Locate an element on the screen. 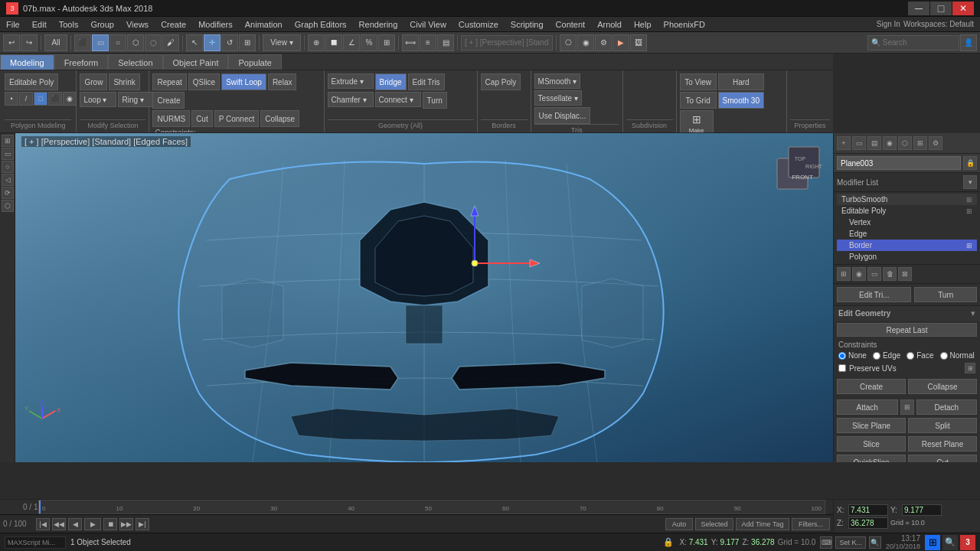 This screenshot has width=980, height=551. tab-object-paint: Object Paint is located at coordinates (196, 62).